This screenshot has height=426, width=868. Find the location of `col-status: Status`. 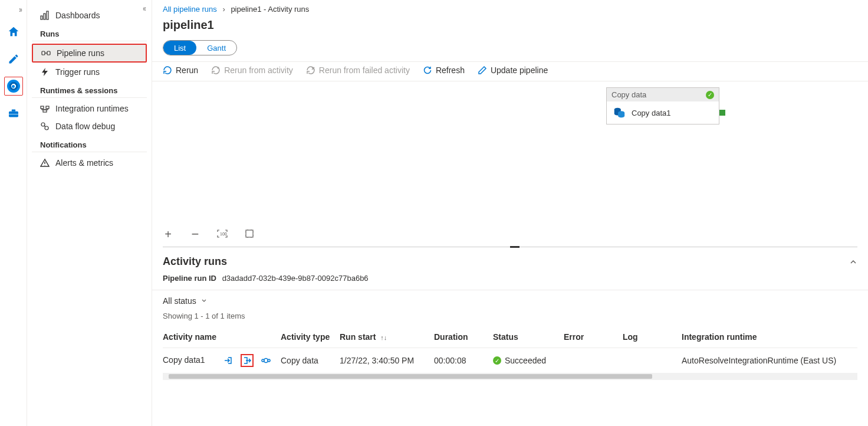

col-status: Status is located at coordinates (528, 337).